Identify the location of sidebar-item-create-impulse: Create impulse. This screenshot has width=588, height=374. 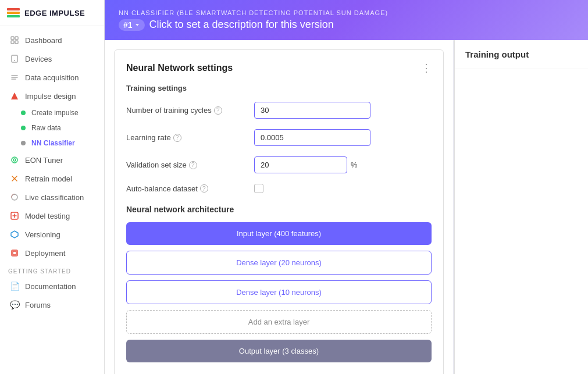
(52, 113).